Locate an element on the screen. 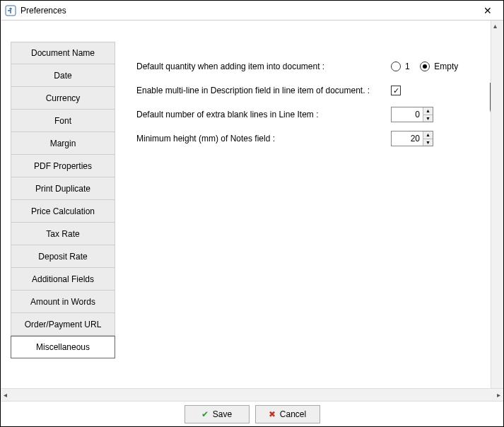  blank-lines-down: ▼ is located at coordinates (428, 119).